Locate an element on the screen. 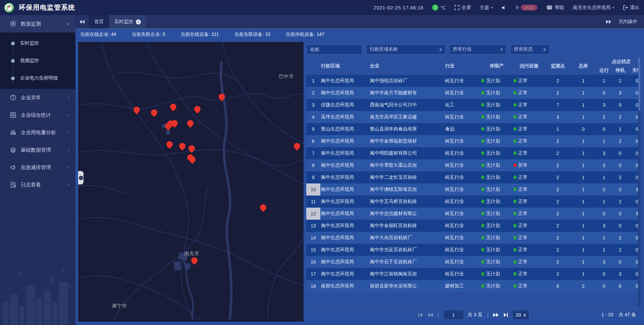 This screenshot has width=644, height=325. tabs-scroll-left-button is located at coordinates (82, 22).